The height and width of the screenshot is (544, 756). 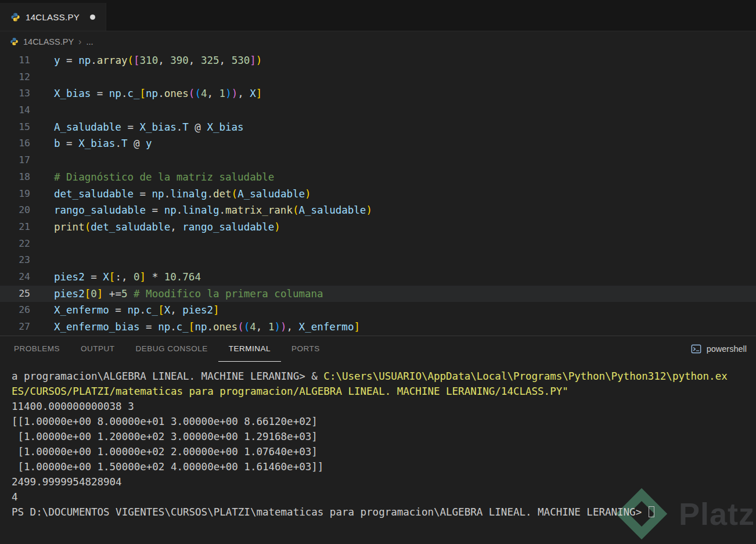 What do you see at coordinates (378, 228) in the screenshot?
I see `editor-line: 21print(det_saludable, rango_saludable)` at bounding box center [378, 228].